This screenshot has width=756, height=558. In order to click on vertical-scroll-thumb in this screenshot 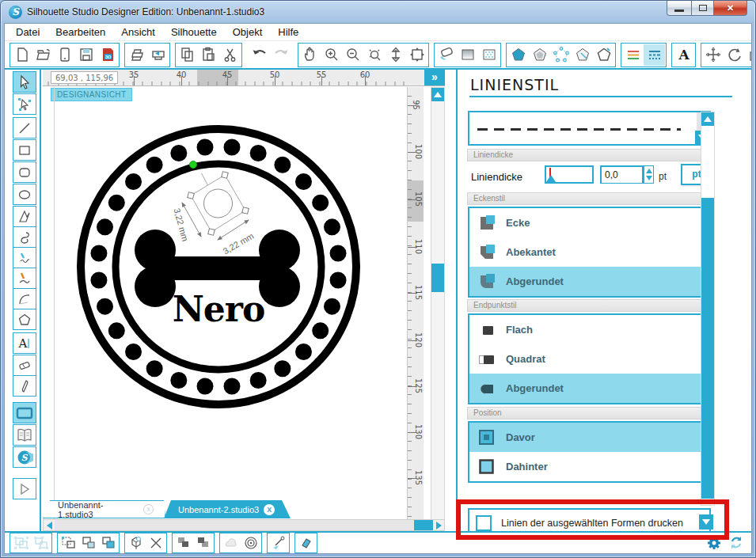, I will do `click(438, 278)`.